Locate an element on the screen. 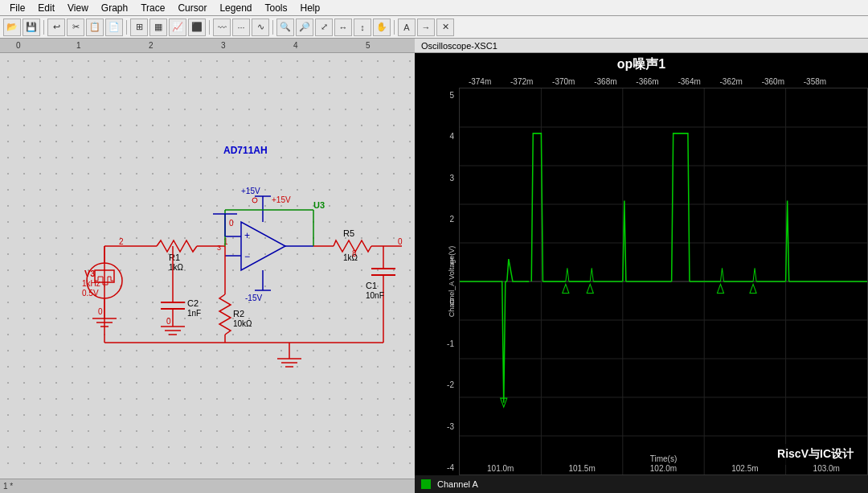  toolbar-wave1: 〰 is located at coordinates (222, 27).